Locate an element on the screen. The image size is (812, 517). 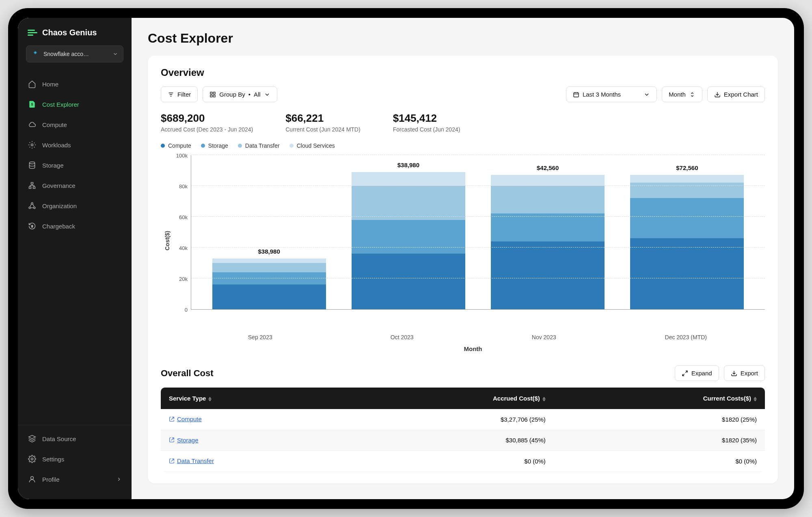
sidebar-item-workloads: Workloads is located at coordinates (75, 145).